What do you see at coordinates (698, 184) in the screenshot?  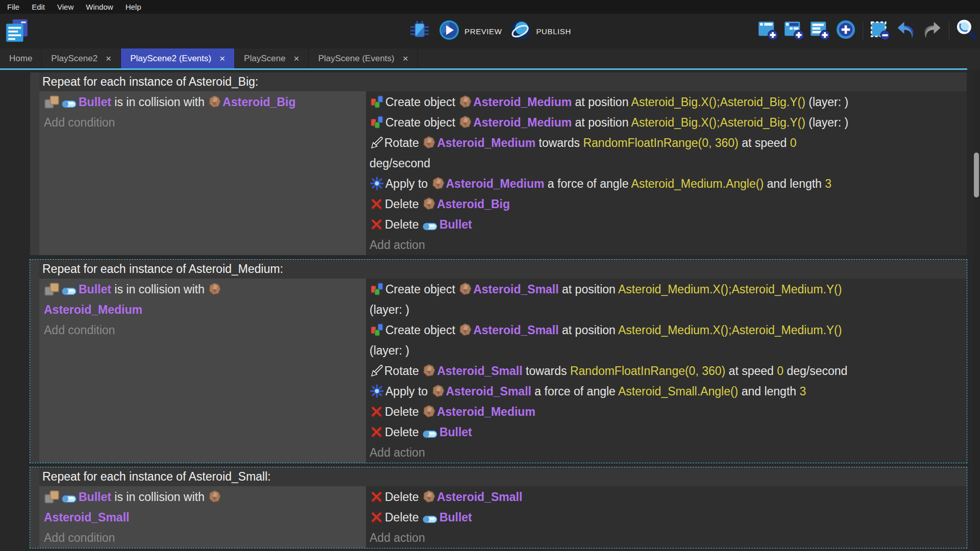 I see `expression-parameter: Asteroid_Medium.Angle()` at bounding box center [698, 184].